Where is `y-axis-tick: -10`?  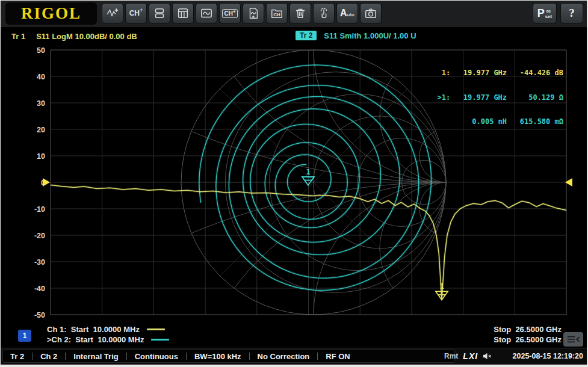 y-axis-tick: -10 is located at coordinates (40, 209).